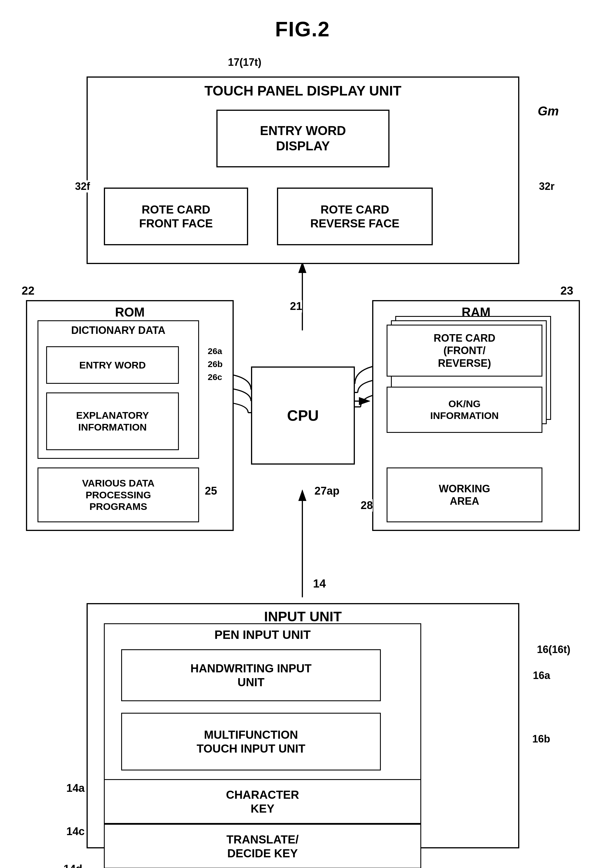 This screenshot has height=868, width=605. Describe the element at coordinates (464, 495) in the screenshot. I see `working-area-box: WORKING AREA` at that location.